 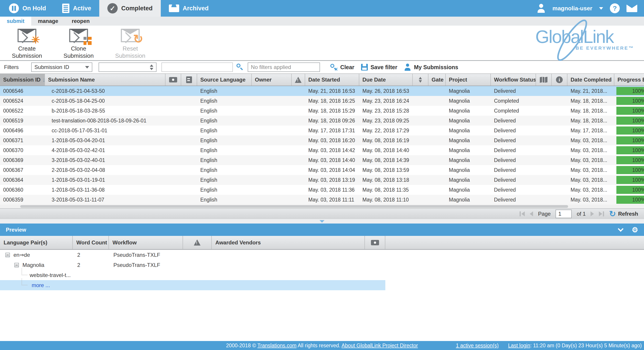 What do you see at coordinates (294, 207) in the screenshot?
I see `scrollbar-thumb` at bounding box center [294, 207].